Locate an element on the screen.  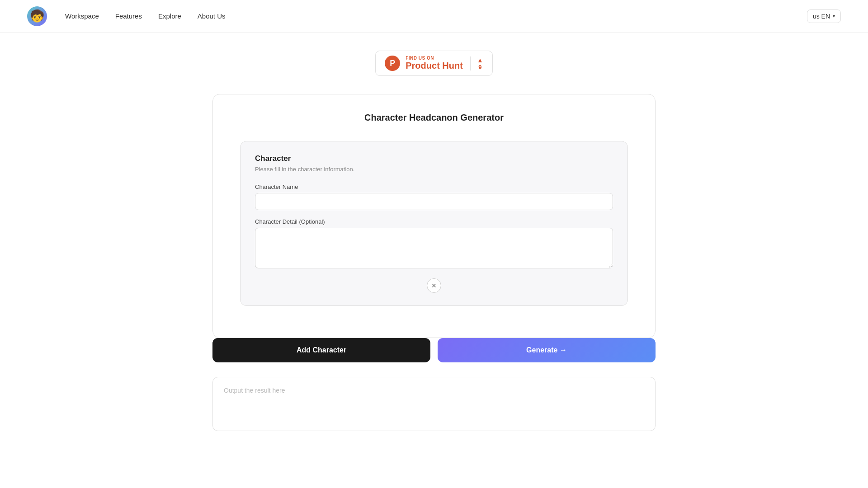
product-hunt-banner: P FIND US ON Product Hunt ▲ 9 is located at coordinates (434, 63).